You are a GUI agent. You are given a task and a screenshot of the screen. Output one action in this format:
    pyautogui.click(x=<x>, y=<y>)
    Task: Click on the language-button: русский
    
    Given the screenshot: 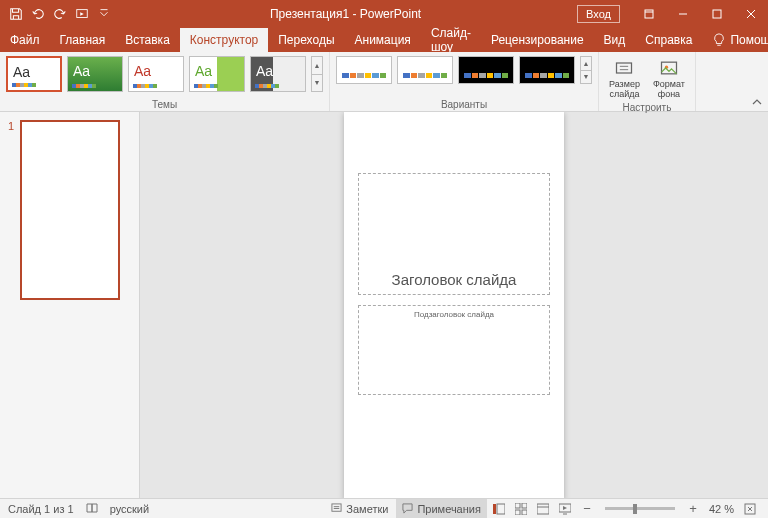 What is the action you would take?
    pyautogui.click(x=130, y=509)
    